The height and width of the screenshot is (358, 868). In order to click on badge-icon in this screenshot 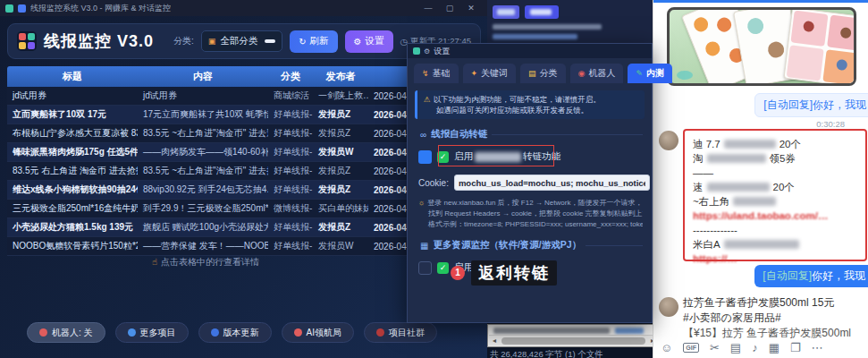, I will do `click(381, 333)`.